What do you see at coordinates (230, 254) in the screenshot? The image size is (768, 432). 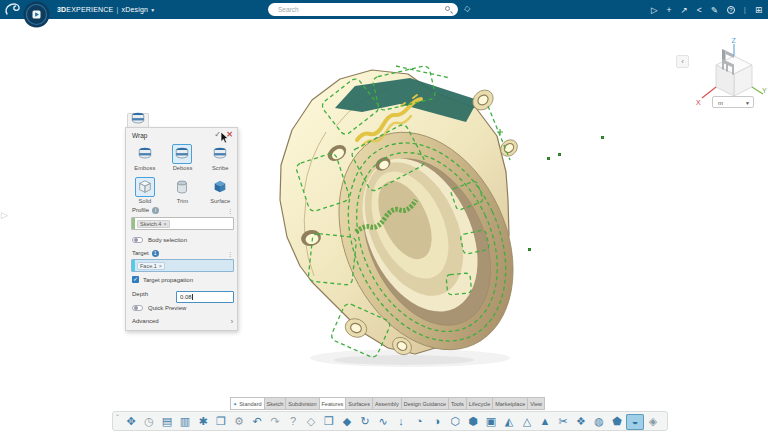 I see `target-options-icon: ⋮` at bounding box center [230, 254].